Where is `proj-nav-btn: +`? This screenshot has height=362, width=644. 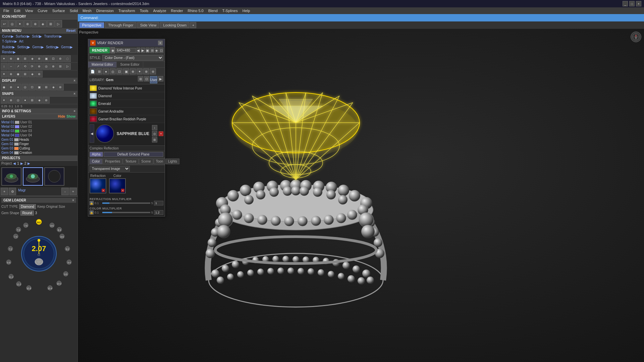 proj-nav-btn: + is located at coordinates (73, 191).